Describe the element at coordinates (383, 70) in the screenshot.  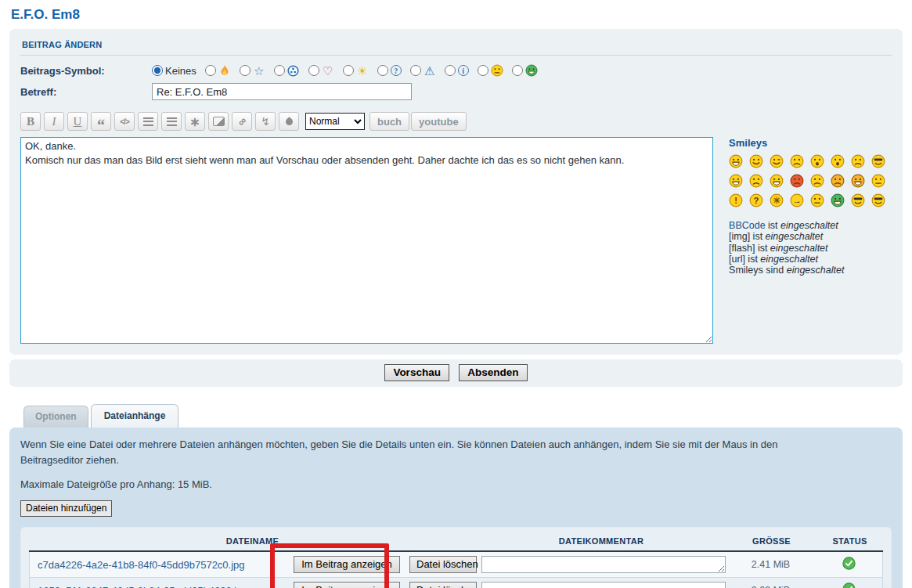
I see `symbol-radio-question` at that location.